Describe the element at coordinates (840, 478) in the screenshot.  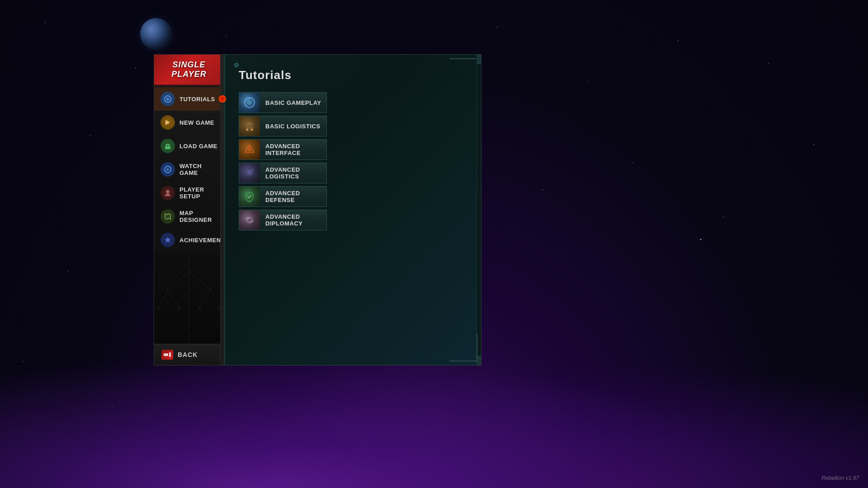
I see `version-text: Rebellion v1.97` at that location.